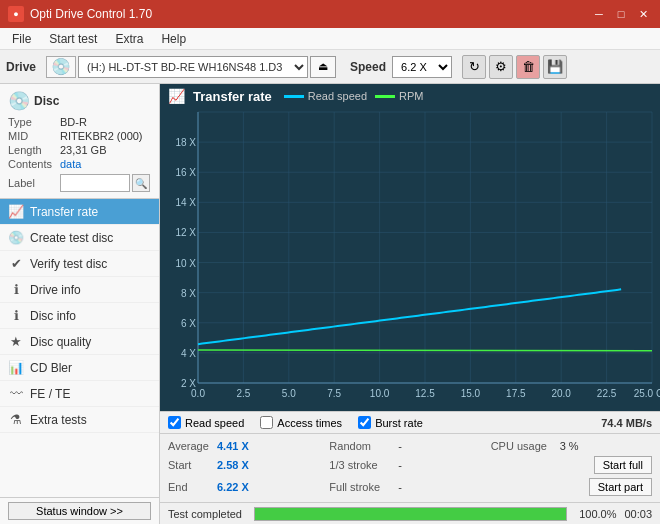 This screenshot has height=524, width=660. Describe the element at coordinates (129, 39) in the screenshot. I see `menu-extra: Extra` at that location.